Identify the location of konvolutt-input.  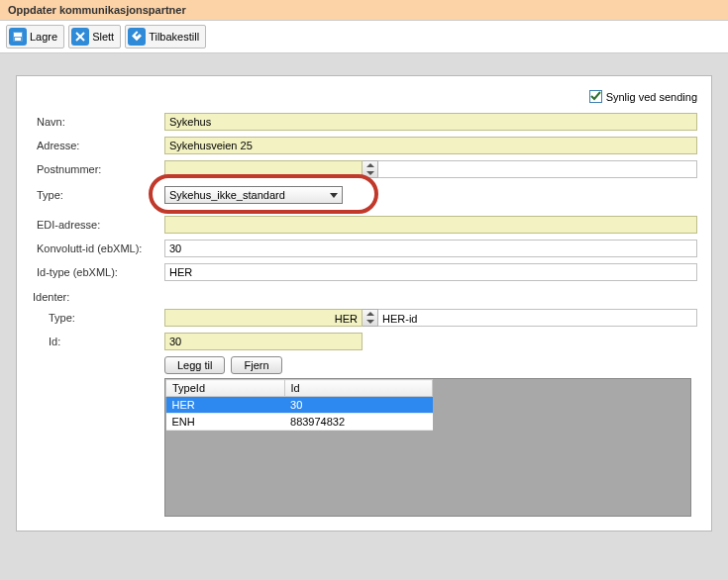
(431, 248).